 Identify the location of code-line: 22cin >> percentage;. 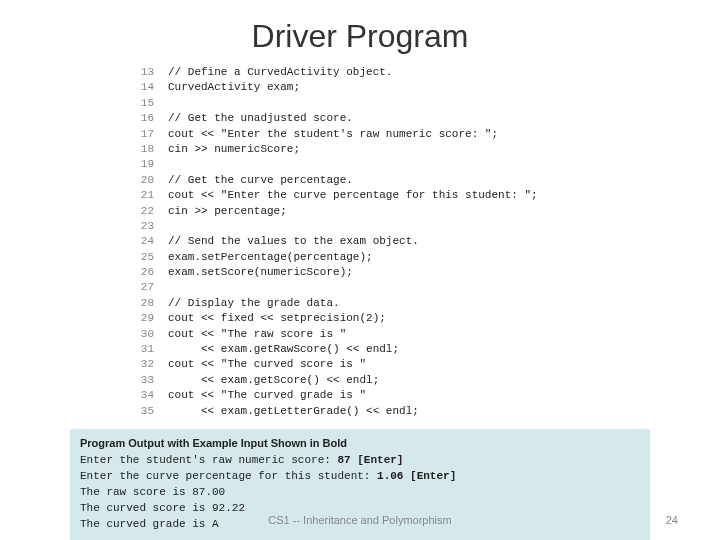
(430, 212).